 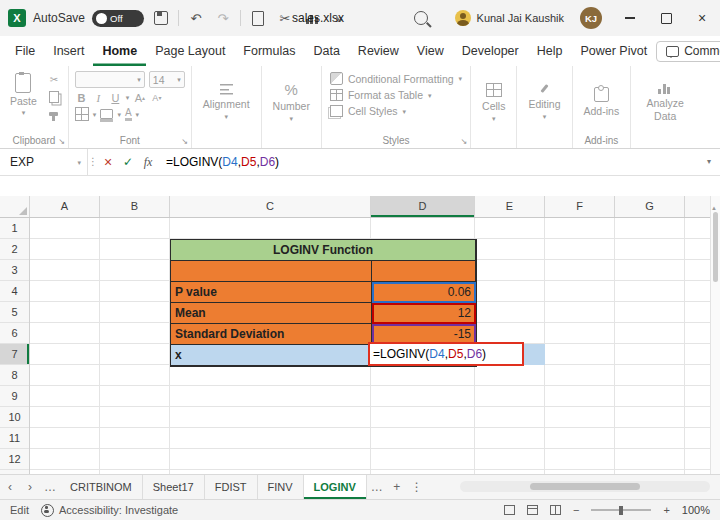 I want to click on column-header-b: B, so click(x=135, y=206).